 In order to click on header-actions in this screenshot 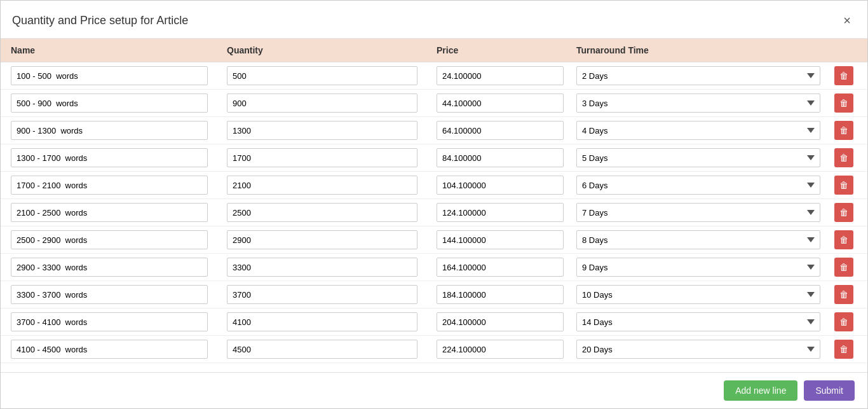, I will do `click(841, 50)`.